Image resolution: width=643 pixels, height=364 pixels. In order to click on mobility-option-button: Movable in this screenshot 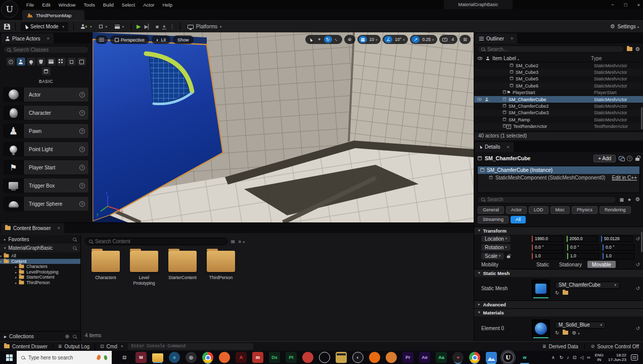, I will do `click(602, 264)`.